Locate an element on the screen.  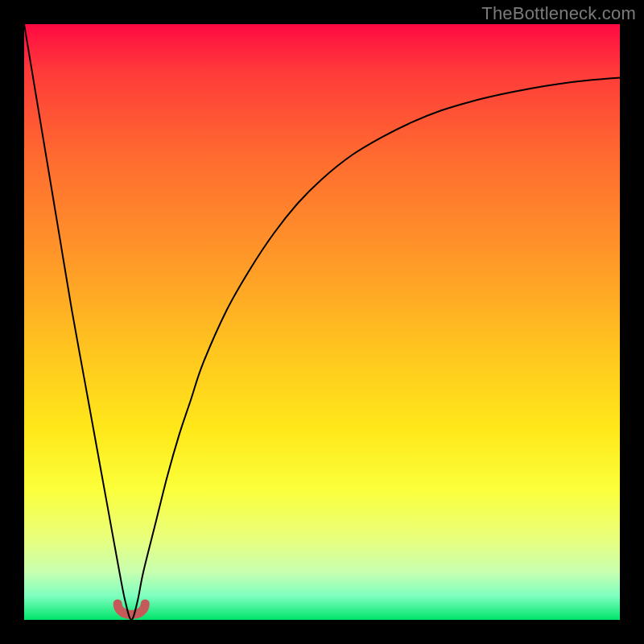
optimal-notch-marker is located at coordinates (131, 609).